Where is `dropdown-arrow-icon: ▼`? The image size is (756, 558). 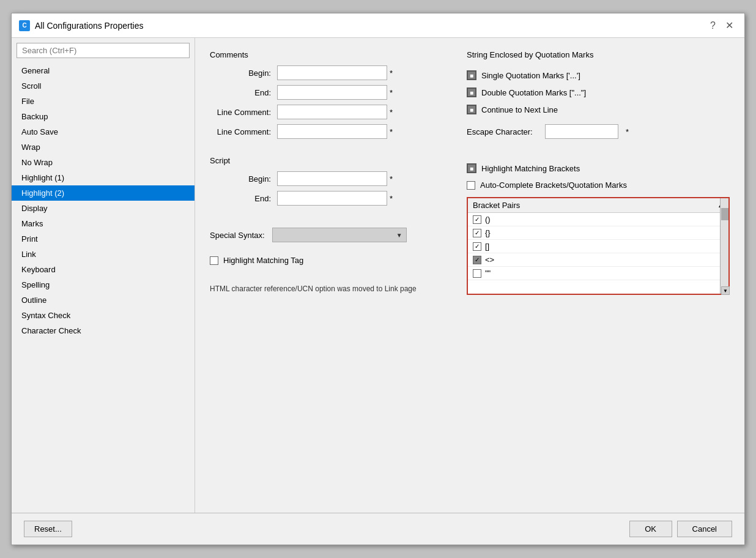 dropdown-arrow-icon: ▼ is located at coordinates (399, 235).